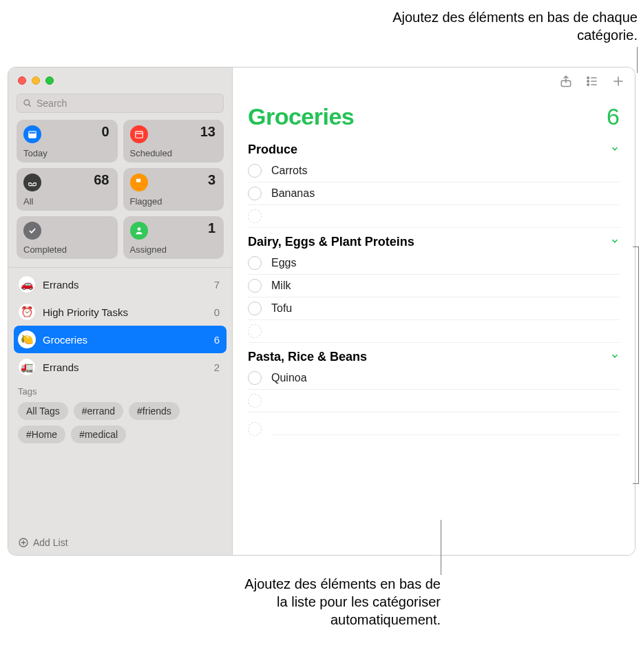 The image size is (641, 672). What do you see at coordinates (618, 81) in the screenshot?
I see `plus-icon` at bounding box center [618, 81].